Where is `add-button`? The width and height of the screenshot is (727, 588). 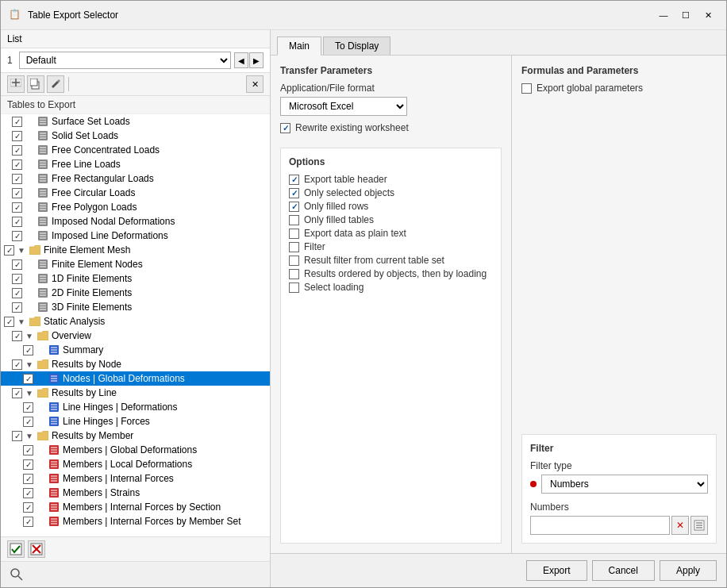 add-button is located at coordinates (16, 84).